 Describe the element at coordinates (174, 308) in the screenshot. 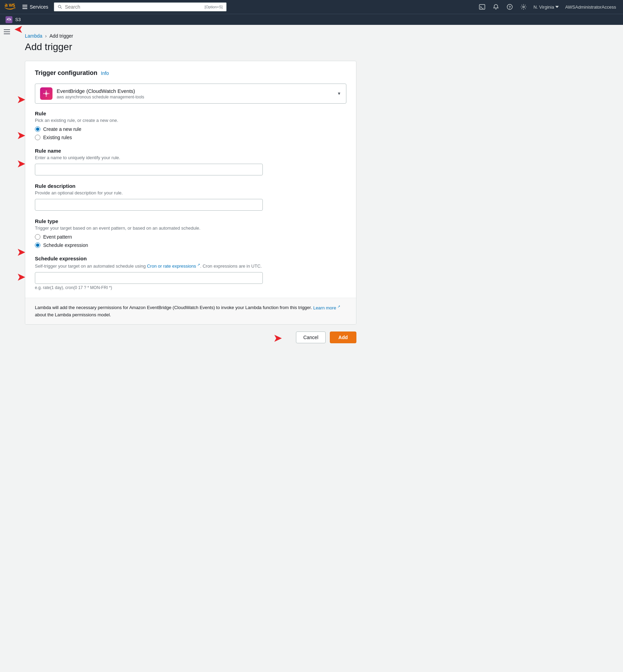

I see `info-text: Lambda will add the necessary permission…` at that location.